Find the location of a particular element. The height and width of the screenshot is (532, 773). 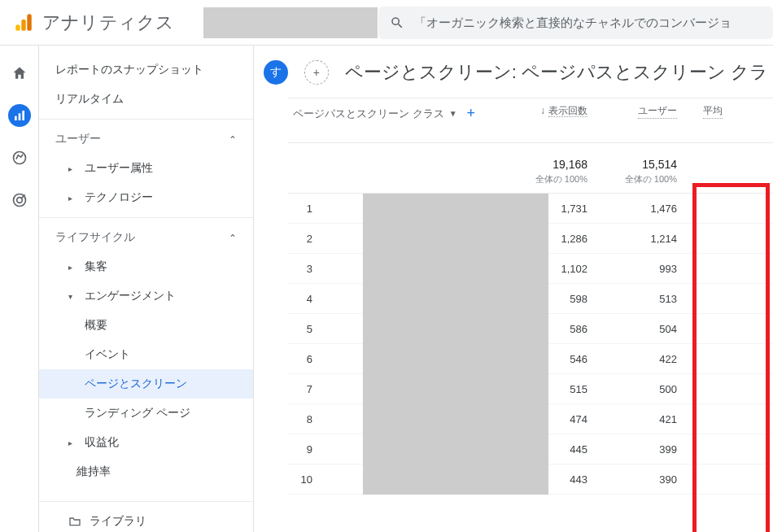

sidebar-section-lifecycle: ライフサイクル ⌄ is located at coordinates (146, 238).